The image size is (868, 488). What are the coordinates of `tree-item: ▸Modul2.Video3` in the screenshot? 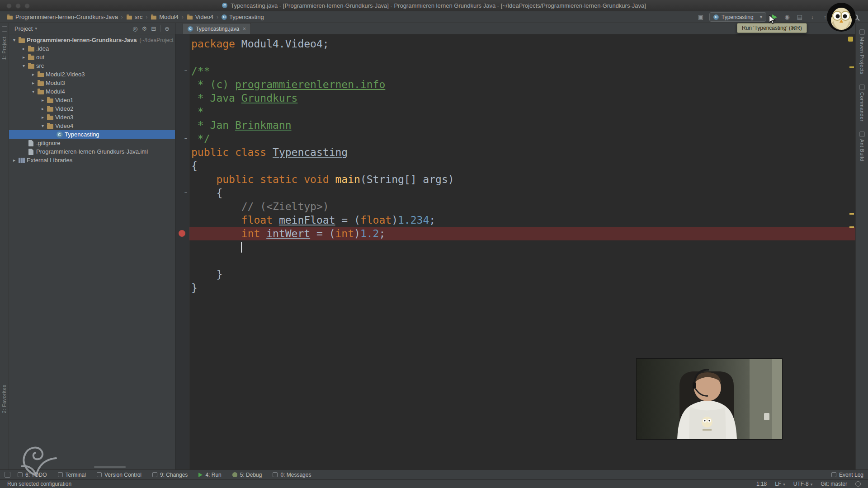 It's located at (92, 74).